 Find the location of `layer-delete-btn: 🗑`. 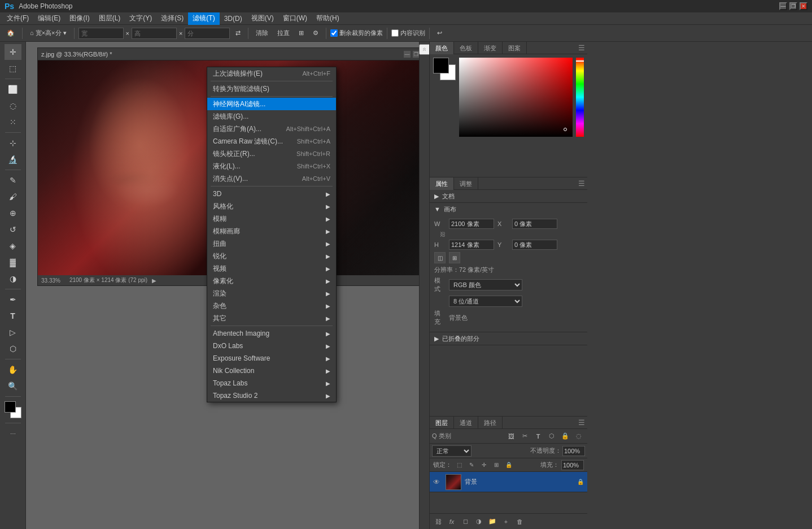

layer-delete-btn: 🗑 is located at coordinates (519, 522).